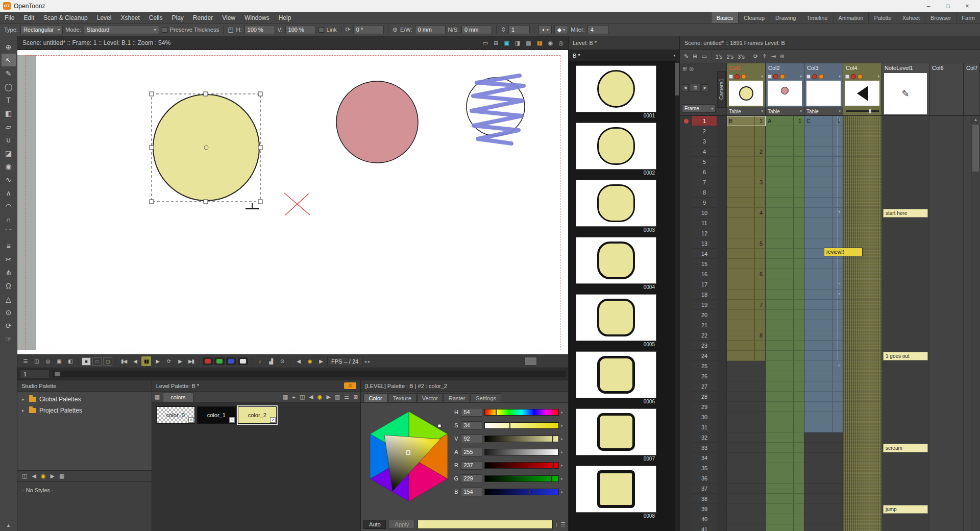 This screenshot has width=980, height=531. Describe the element at coordinates (863, 93) in the screenshot. I see `column-thumbnail` at that location.